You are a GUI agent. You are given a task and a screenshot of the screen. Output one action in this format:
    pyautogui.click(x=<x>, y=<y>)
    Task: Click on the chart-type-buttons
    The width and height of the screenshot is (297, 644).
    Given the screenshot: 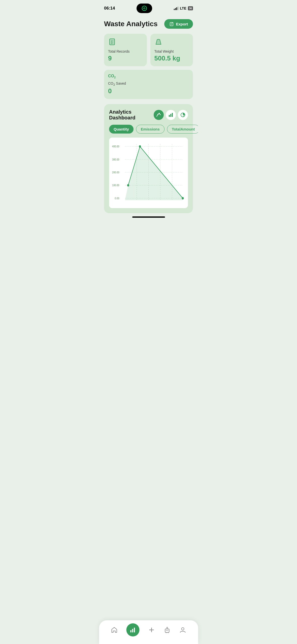 What is the action you would take?
    pyautogui.click(x=171, y=115)
    